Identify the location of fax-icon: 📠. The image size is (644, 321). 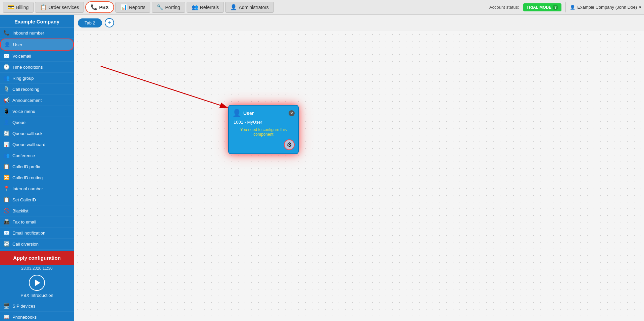
(7, 222).